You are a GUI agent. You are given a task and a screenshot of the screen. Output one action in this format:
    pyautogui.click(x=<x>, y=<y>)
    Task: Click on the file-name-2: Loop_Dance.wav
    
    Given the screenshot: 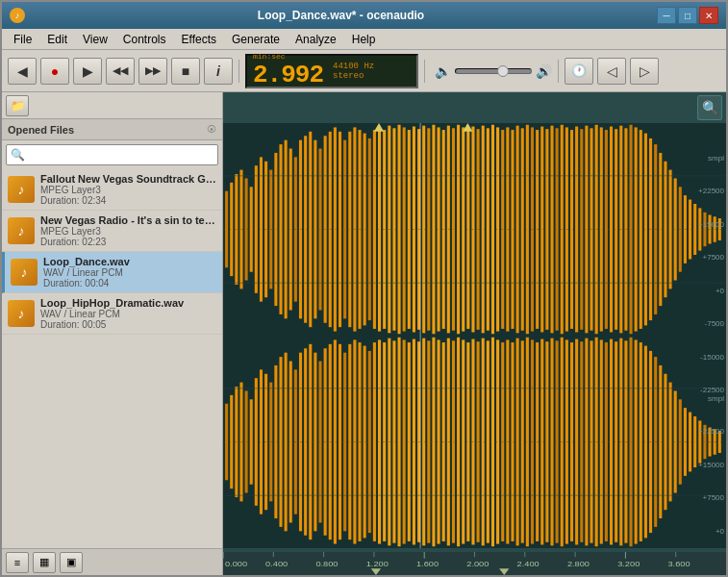 What is the action you would take?
    pyautogui.click(x=130, y=262)
    